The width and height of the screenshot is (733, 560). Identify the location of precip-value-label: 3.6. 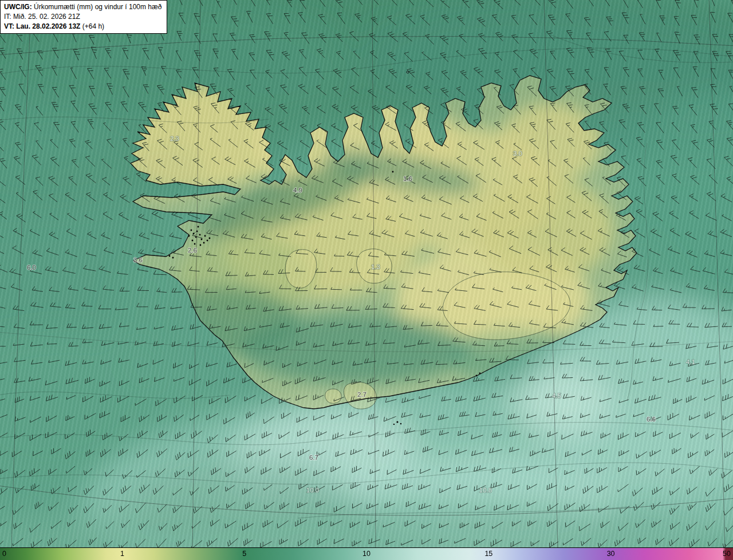
(138, 260).